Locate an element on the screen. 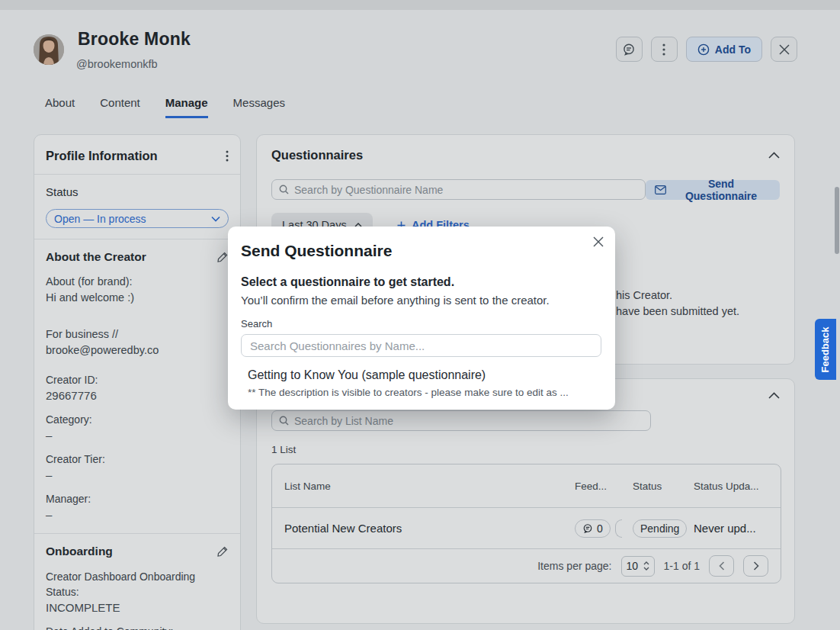 The image size is (840, 630). modal-search-label: Search is located at coordinates (422, 323).